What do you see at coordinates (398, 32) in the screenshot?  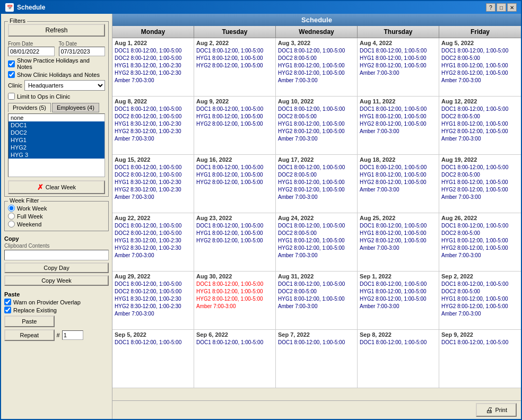 I see `col-thursday: Thursday` at bounding box center [398, 32].